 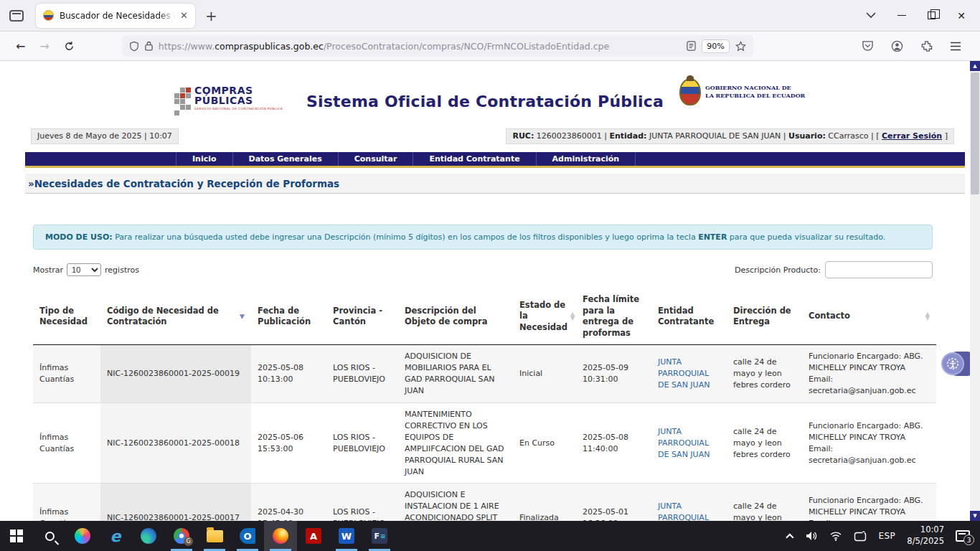 What do you see at coordinates (975, 133) in the screenshot?
I see `scrollbar-thumb` at bounding box center [975, 133].